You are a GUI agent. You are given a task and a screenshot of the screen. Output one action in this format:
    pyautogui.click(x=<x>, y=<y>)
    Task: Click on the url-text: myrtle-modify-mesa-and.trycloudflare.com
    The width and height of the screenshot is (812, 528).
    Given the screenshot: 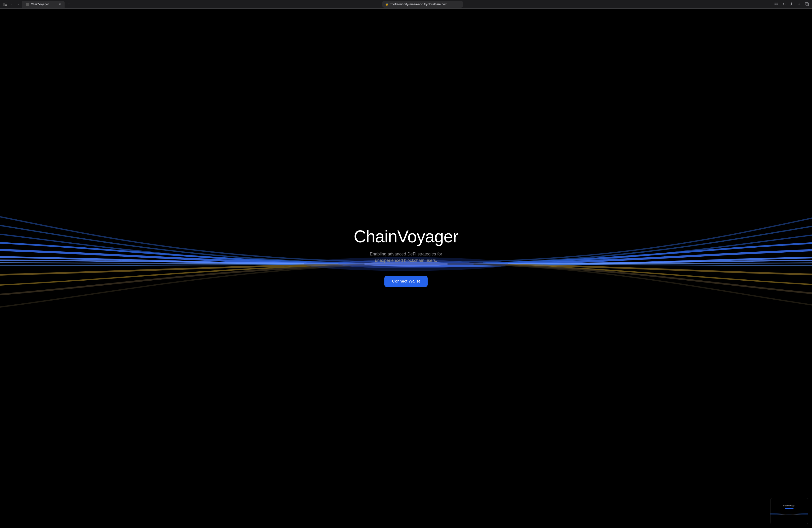 What is the action you would take?
    pyautogui.click(x=419, y=4)
    